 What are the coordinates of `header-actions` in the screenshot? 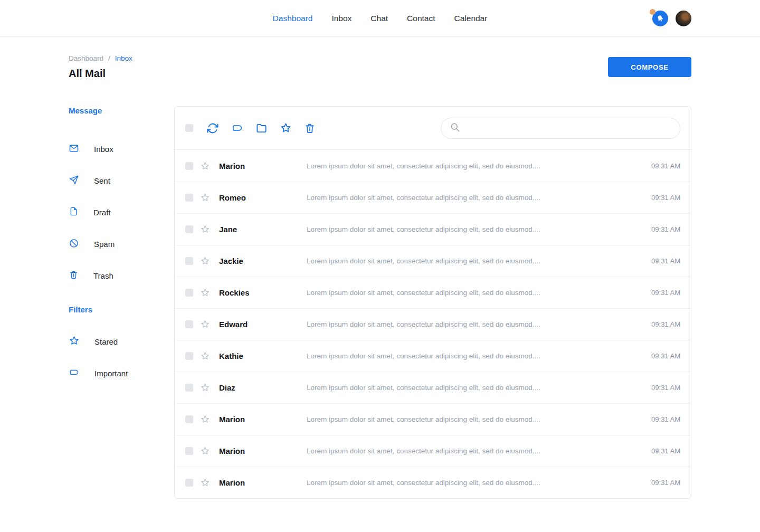 It's located at (672, 18).